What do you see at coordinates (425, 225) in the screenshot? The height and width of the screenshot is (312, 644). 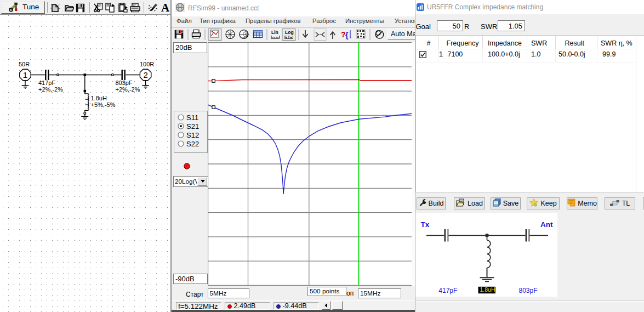 I see `svg-text: Tx` at bounding box center [425, 225].